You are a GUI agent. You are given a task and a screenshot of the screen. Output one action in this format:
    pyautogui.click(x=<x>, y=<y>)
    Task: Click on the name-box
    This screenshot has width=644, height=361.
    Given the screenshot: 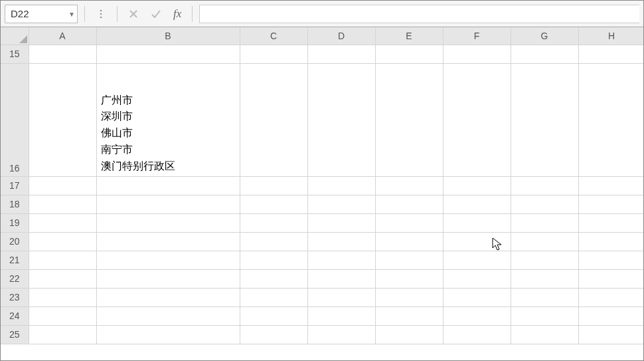 What is the action you would take?
    pyautogui.click(x=41, y=14)
    